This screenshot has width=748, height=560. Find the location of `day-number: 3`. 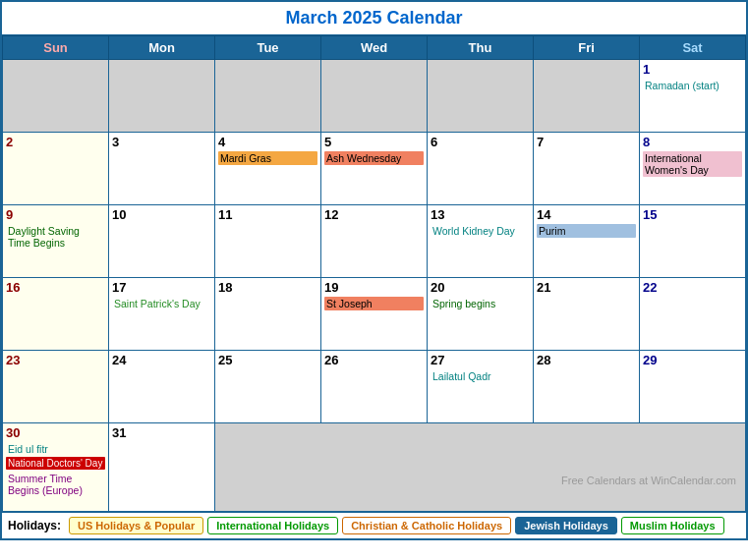

day-number: 3 is located at coordinates (161, 141).